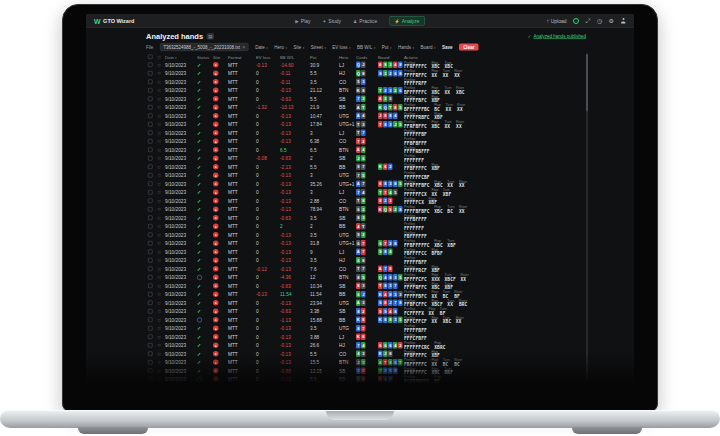 Image resolution: width=720 pixels, height=436 pixels. What do you see at coordinates (367, 134) in the screenshot?
I see `table-row: ☆9/10/2023✓♠MTT0-0.133LJT7PreflopFFFFFFB…` at bounding box center [367, 134].